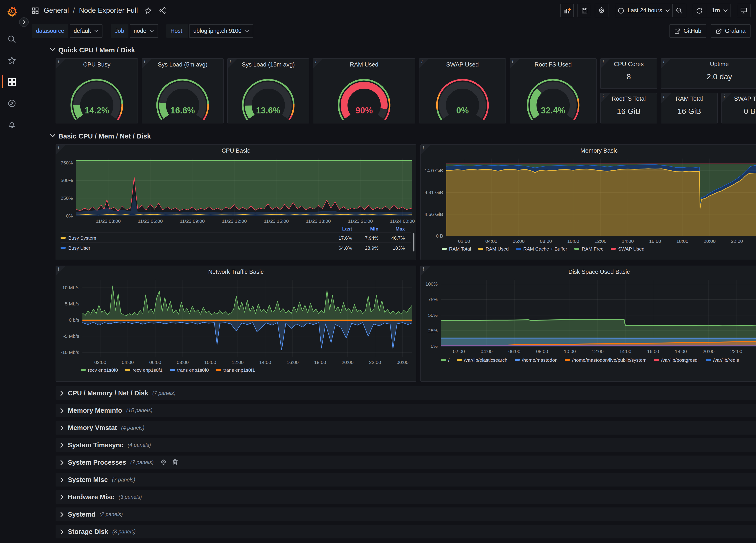 The image size is (756, 543). Describe the element at coordinates (12, 60) in the screenshot. I see `sidebar-item-starred` at that location.